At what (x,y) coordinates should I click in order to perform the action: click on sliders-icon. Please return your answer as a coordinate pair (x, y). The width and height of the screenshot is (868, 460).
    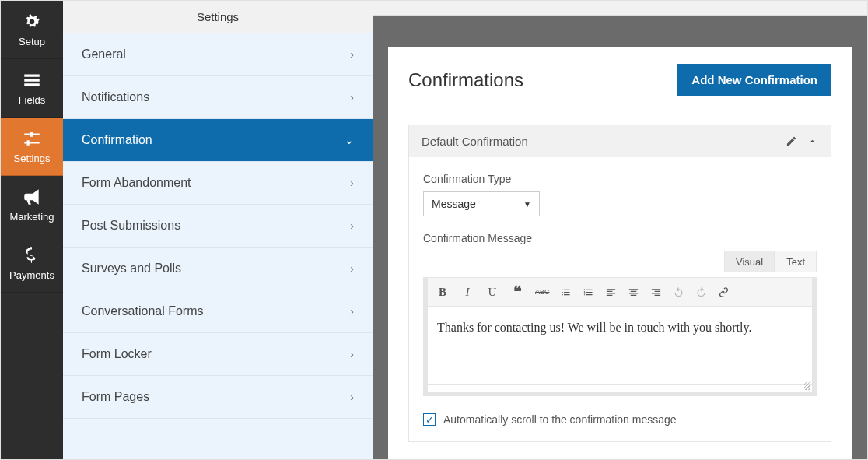
    Looking at the image, I should click on (32, 139).